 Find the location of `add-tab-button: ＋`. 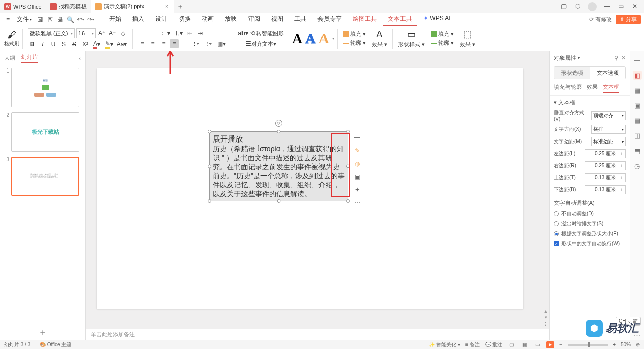

add-tab-button: ＋ is located at coordinates (180, 7).